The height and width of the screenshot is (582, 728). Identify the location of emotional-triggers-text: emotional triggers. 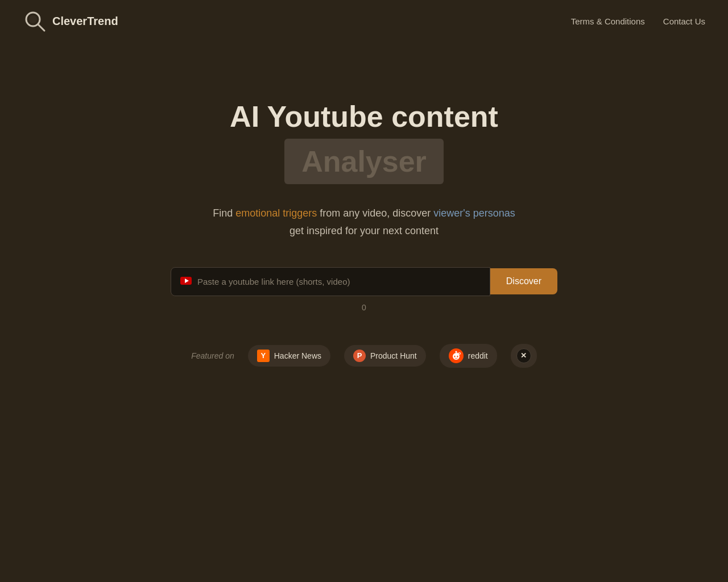
(276, 213).